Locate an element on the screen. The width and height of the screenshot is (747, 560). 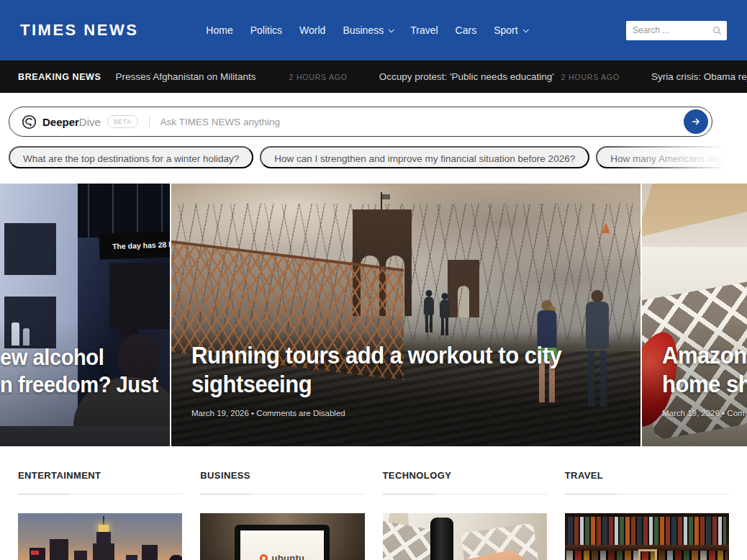
breaking-news-bar: BREAKING NEWS Presses Afghanistan on Mil… is located at coordinates (374, 76).